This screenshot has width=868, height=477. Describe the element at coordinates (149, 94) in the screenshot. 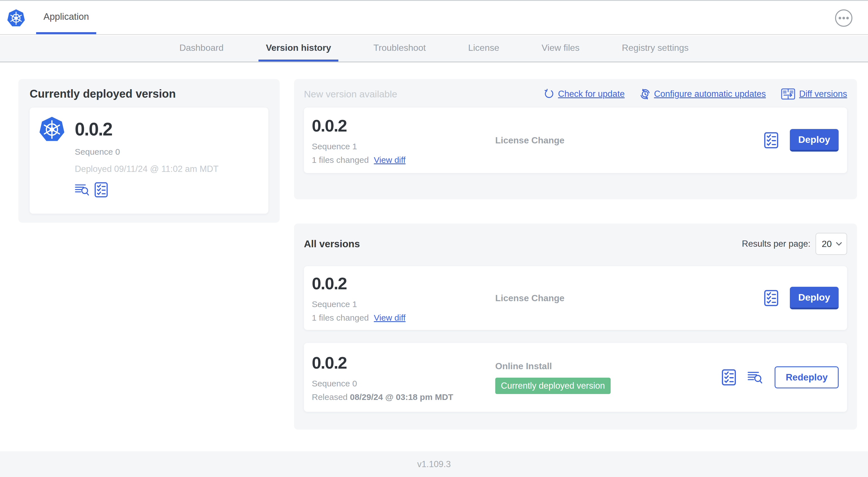

I see `currently-deployed-title: Currently deployed version` at that location.